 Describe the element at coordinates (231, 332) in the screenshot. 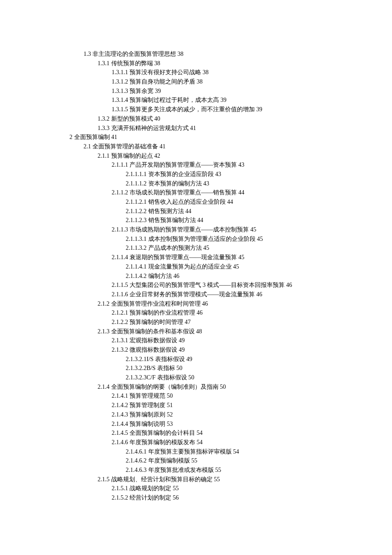

I see `toc-entry: 2.1.3 全面预算编制的条件和基本假设 48` at that location.